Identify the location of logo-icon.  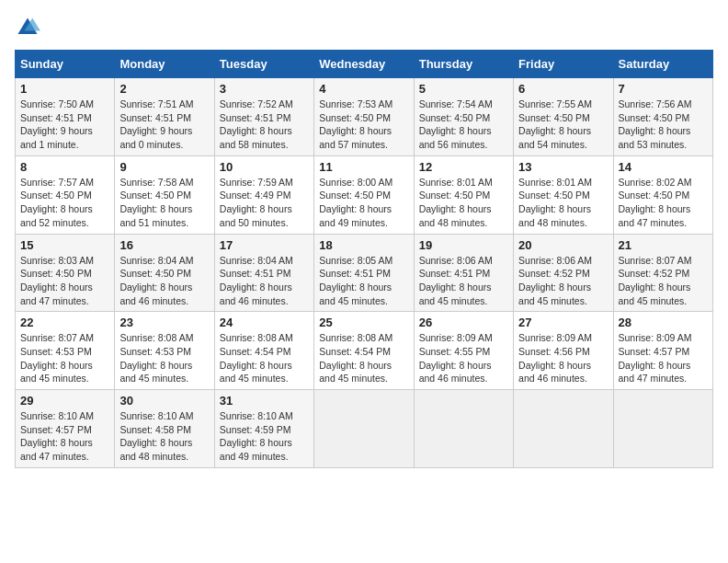
(28, 28).